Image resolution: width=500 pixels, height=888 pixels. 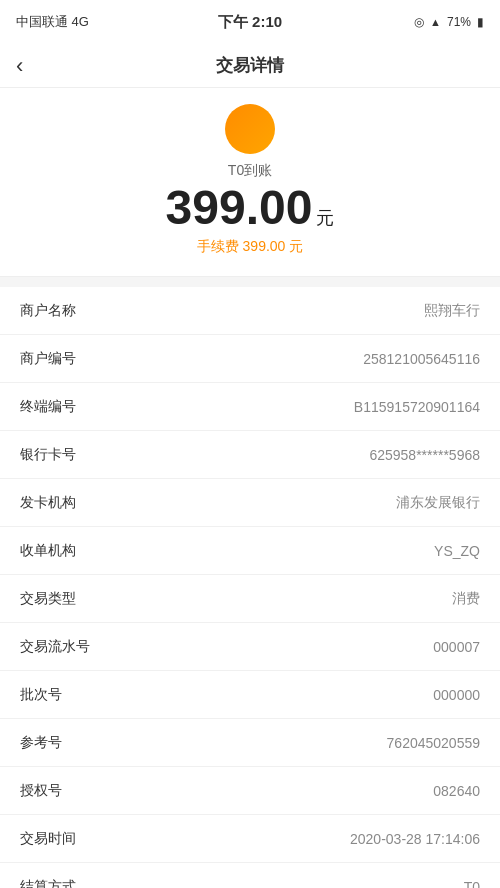 What do you see at coordinates (48, 551) in the screenshot?
I see `detail-key: 收单机构` at bounding box center [48, 551].